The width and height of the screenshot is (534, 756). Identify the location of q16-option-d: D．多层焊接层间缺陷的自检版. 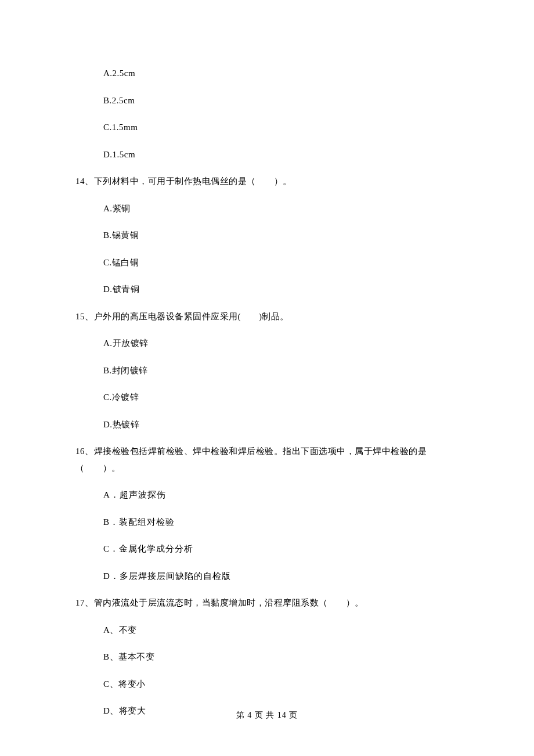
(281, 576).